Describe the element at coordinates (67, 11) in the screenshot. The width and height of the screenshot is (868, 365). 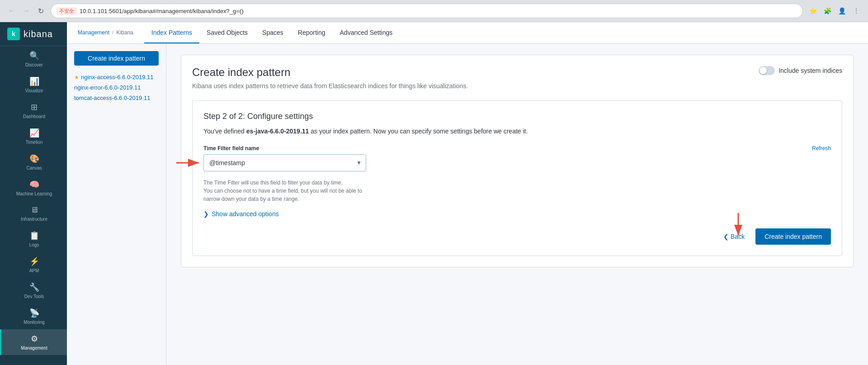
I see `security-warning: 不安全` at that location.